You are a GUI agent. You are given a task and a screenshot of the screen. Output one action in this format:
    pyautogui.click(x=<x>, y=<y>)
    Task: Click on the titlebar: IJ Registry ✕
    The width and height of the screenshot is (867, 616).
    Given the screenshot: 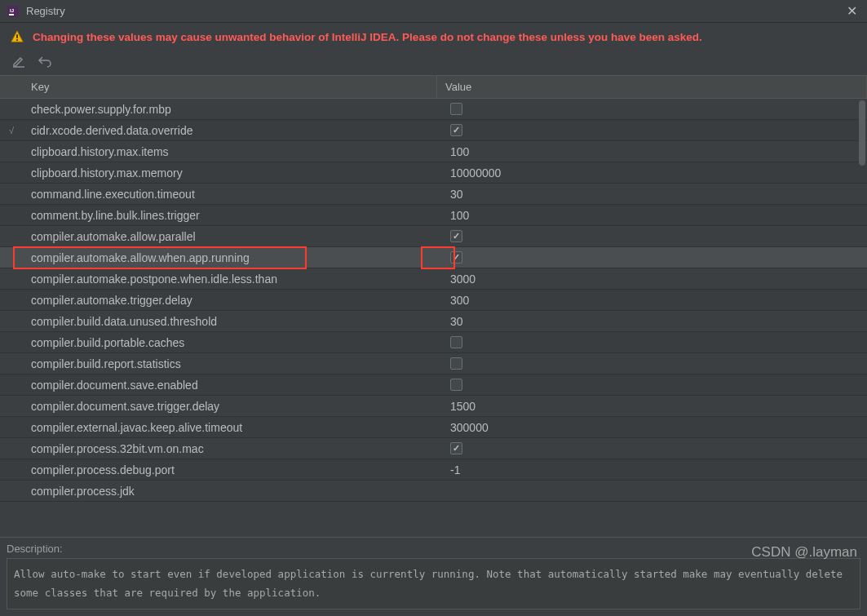 What is the action you would take?
    pyautogui.click(x=434, y=11)
    